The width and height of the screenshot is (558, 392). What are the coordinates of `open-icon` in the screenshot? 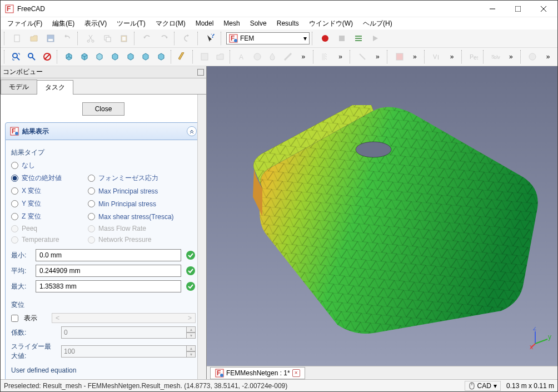 It's located at (34, 38).